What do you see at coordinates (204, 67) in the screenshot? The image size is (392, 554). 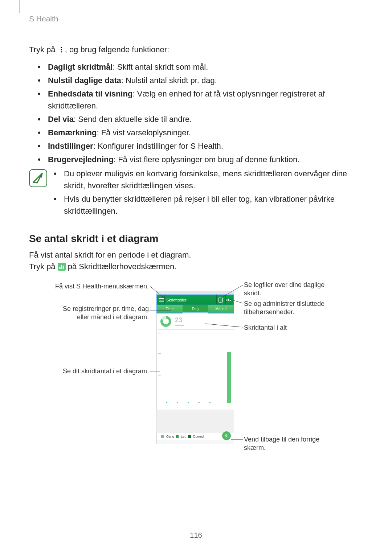 I see `menu-item: Dagligt skridtmål: Skift antal skridt so…` at bounding box center [204, 67].